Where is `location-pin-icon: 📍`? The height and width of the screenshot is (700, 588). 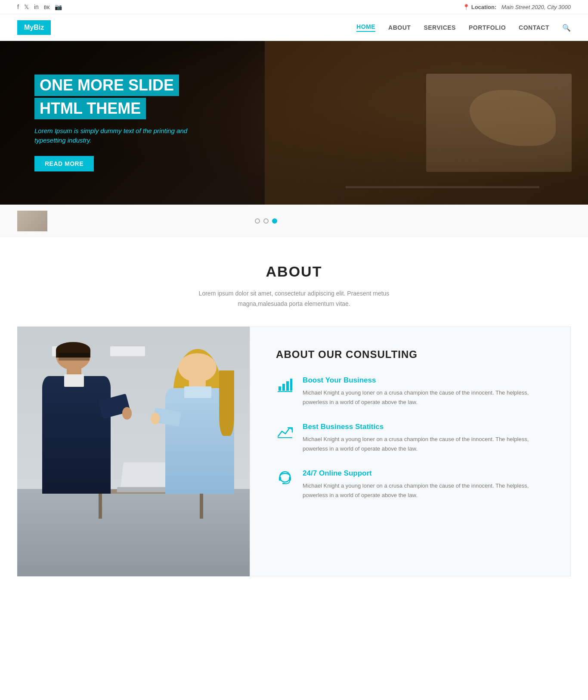 location-pin-icon: 📍 is located at coordinates (466, 7).